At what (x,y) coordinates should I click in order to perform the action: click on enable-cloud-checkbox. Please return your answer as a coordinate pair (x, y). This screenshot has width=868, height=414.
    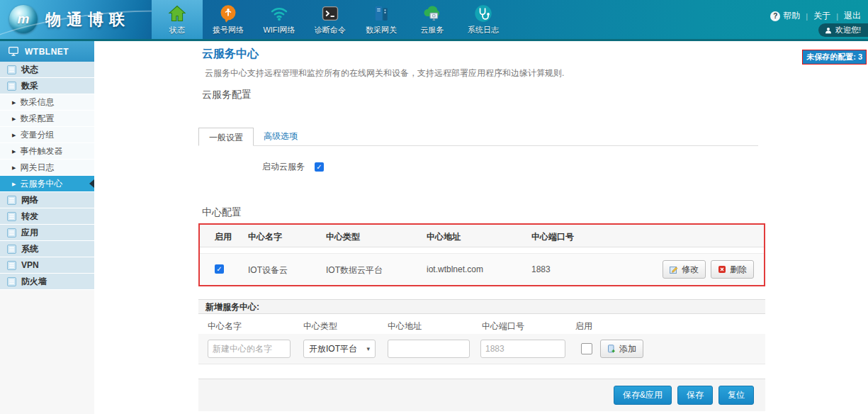
    Looking at the image, I should click on (319, 167).